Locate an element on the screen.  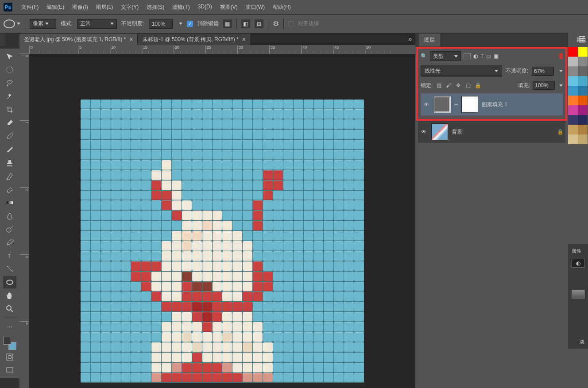
menu-视图(V): 视图(V) is located at coordinates (229, 7).